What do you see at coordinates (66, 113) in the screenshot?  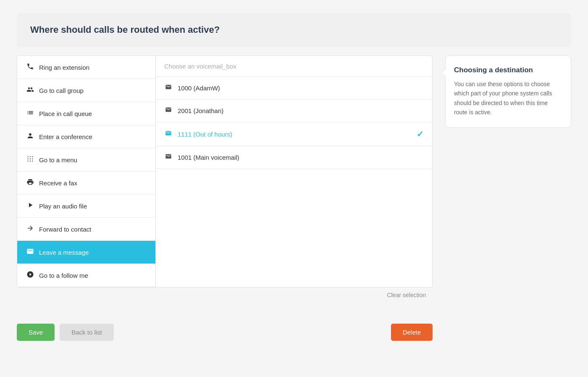 I see `sidebar-label-call-queue: Place in call queue` at bounding box center [66, 113].